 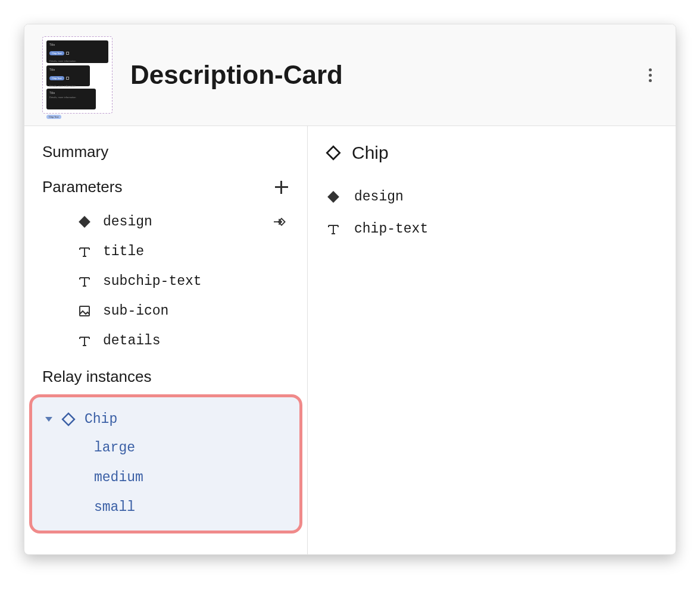 I want to click on property-design: design, so click(x=492, y=197).